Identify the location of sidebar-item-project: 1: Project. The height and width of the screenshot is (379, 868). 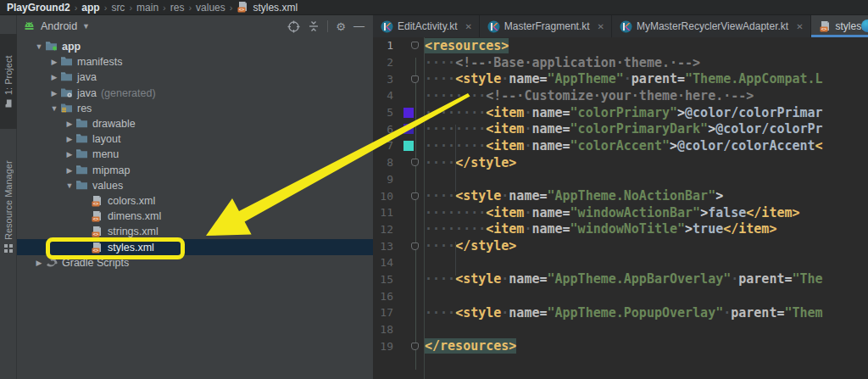
(8, 81).